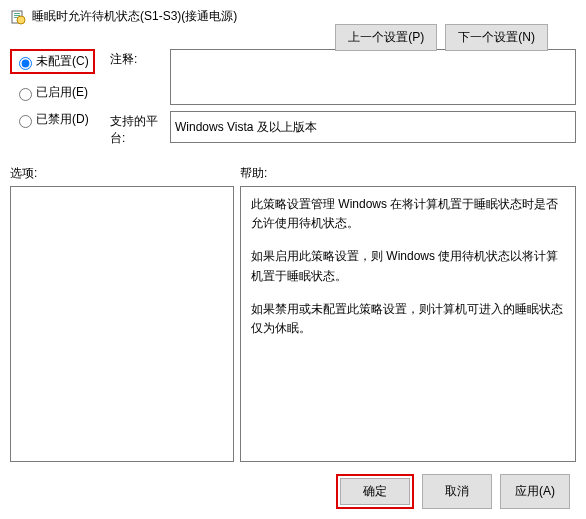 This screenshot has height=519, width=586. Describe the element at coordinates (18, 17) in the screenshot. I see `policy-icon` at that location.